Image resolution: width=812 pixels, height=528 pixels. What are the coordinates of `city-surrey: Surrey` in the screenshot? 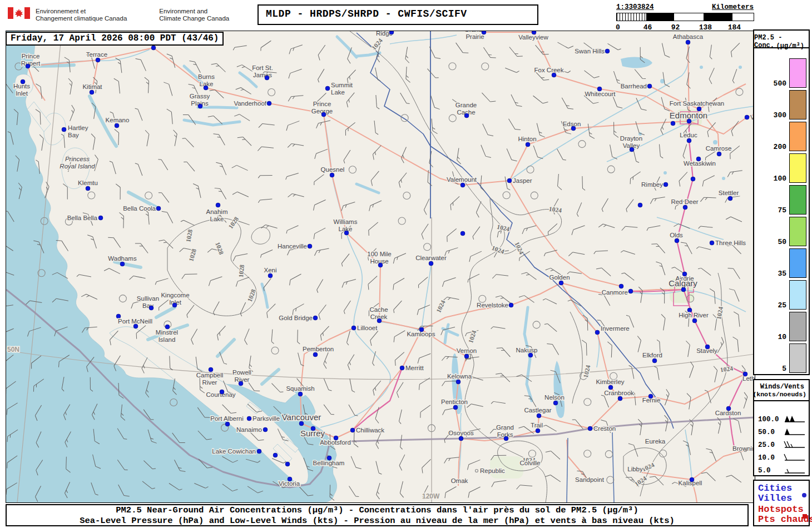 It's located at (313, 432).